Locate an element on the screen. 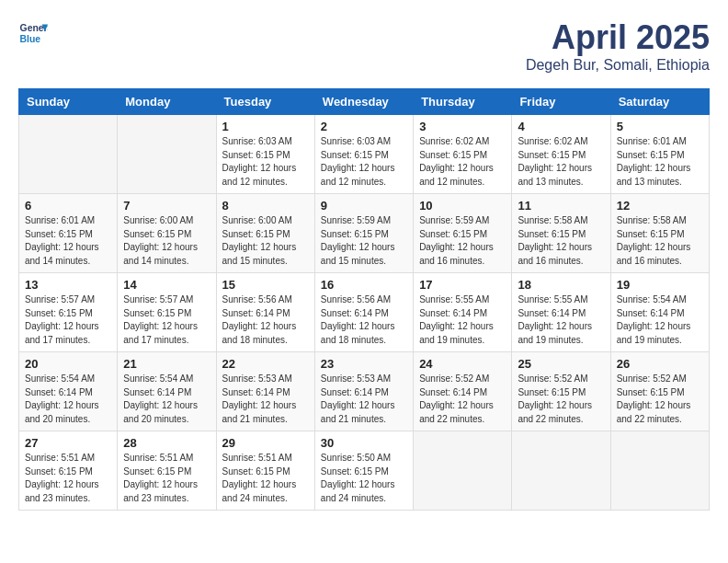 The width and height of the screenshot is (728, 563). day-header-sunday: Sunday is located at coordinates (68, 102).